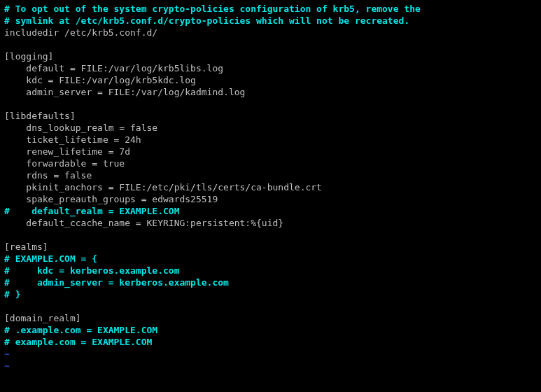  I want to click on config-line: # .example.com = EXAMPLE.COM, so click(81, 330).